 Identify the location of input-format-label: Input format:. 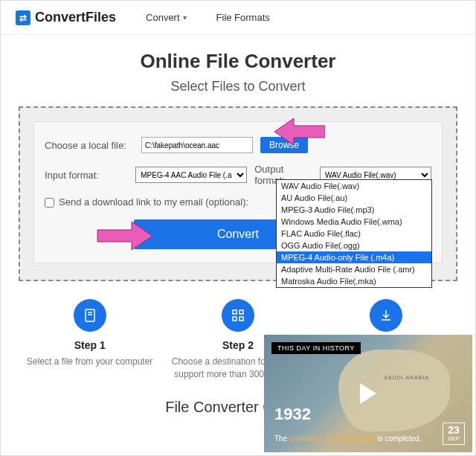
(86, 176).